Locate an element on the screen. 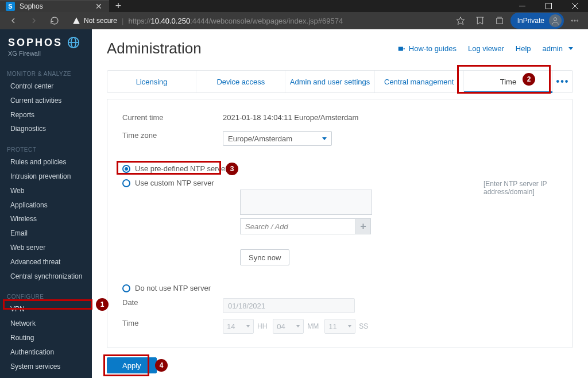  browser-toolbar: Not secure | https://10.40.0.250:4444/we… is located at coordinates (294, 21).